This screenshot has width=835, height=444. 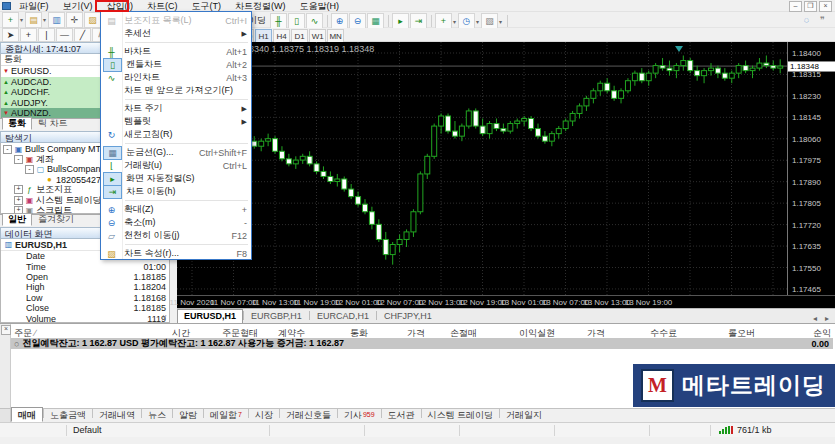 What do you see at coordinates (10, 35) in the screenshot?
I see `cursor-button: ➤` at bounding box center [10, 35].